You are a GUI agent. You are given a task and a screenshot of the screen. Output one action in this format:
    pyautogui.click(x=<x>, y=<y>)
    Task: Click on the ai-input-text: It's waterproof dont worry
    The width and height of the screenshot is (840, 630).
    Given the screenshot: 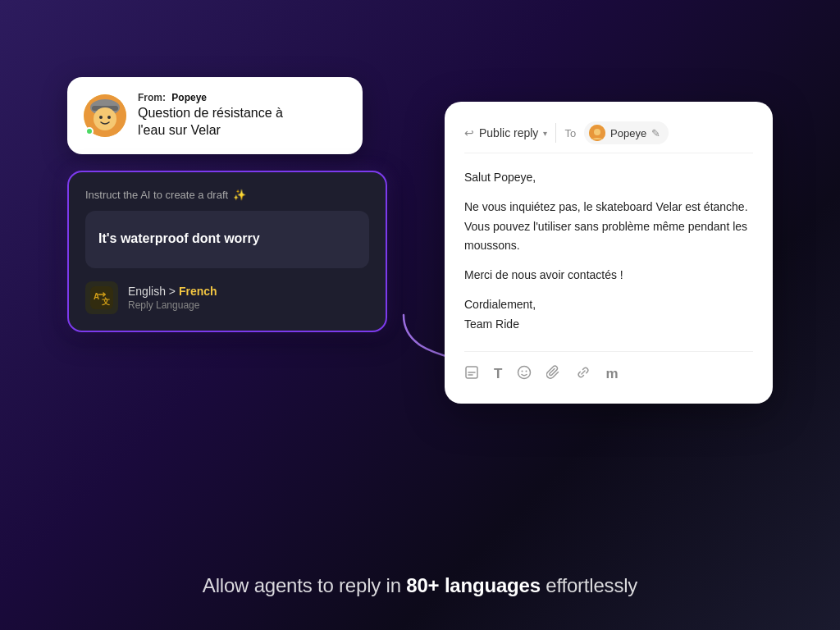 What is the action you would take?
    pyautogui.click(x=179, y=239)
    